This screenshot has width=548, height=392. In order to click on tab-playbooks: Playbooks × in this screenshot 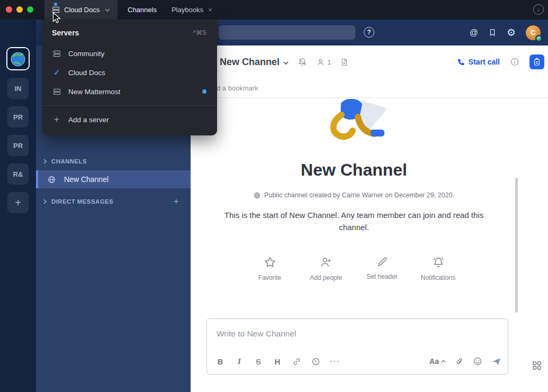, I will do `click(192, 10)`.